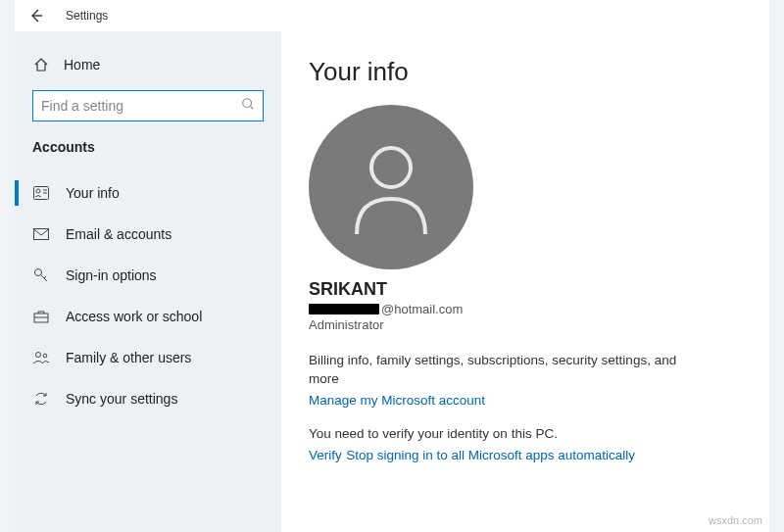 This screenshot has height=532, width=784. Describe the element at coordinates (397, 400) in the screenshot. I see `manage-account-link: Manage my Microsoft account` at that location.